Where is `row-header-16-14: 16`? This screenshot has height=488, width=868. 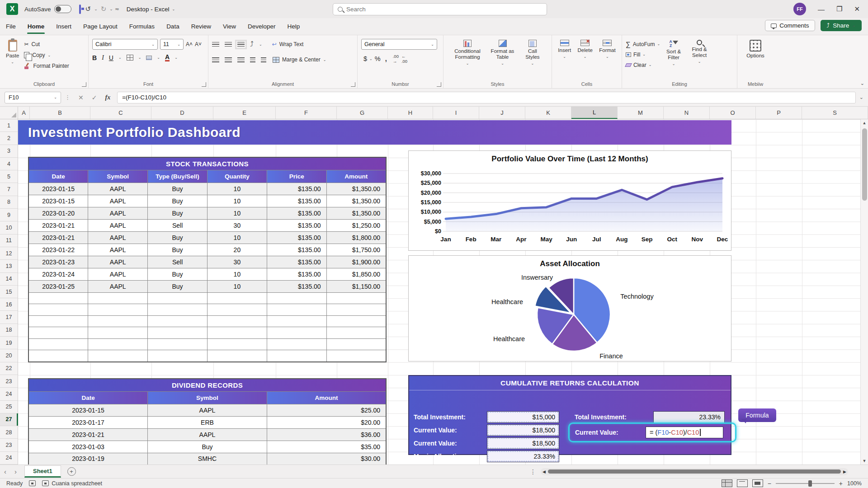
row-header-16-14: 16 is located at coordinates (9, 305).